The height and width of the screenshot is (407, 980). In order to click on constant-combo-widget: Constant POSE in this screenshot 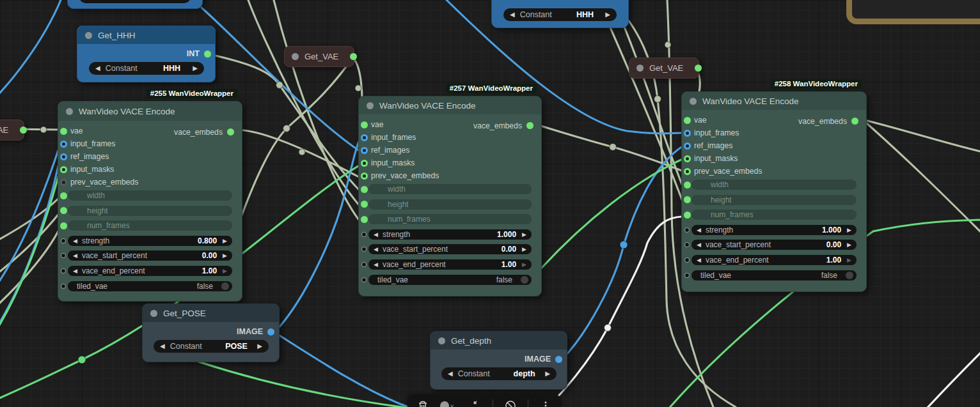, I will do `click(211, 346)`.